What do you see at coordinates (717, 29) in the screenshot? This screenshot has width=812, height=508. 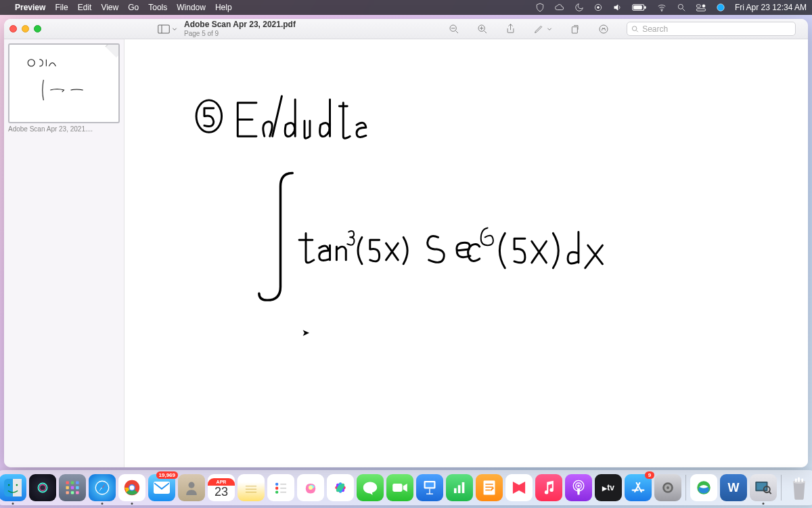 I see `search-input` at bounding box center [717, 29].